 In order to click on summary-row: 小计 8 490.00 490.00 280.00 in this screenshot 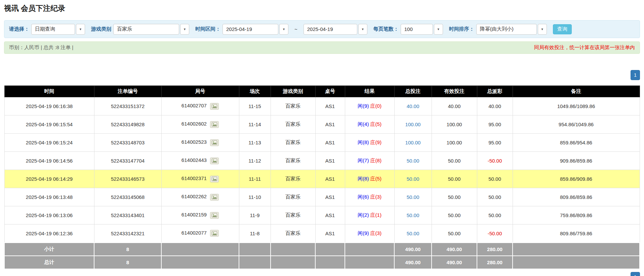, I will do `click(322, 249)`.